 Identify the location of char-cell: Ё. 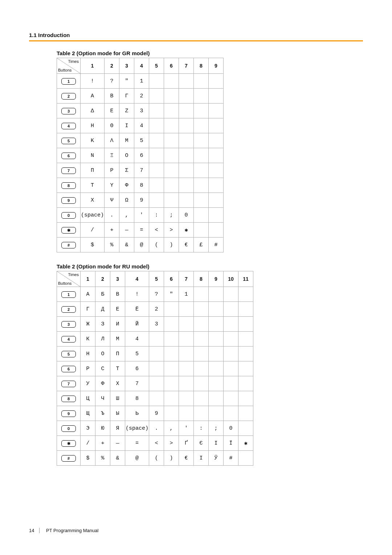
(137, 309).